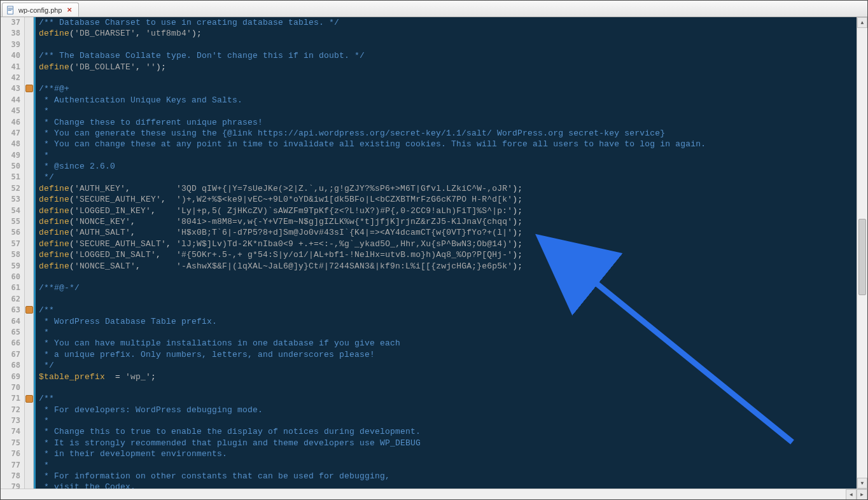  Describe the element at coordinates (423, 494) in the screenshot. I see `hscroll-track` at that location.